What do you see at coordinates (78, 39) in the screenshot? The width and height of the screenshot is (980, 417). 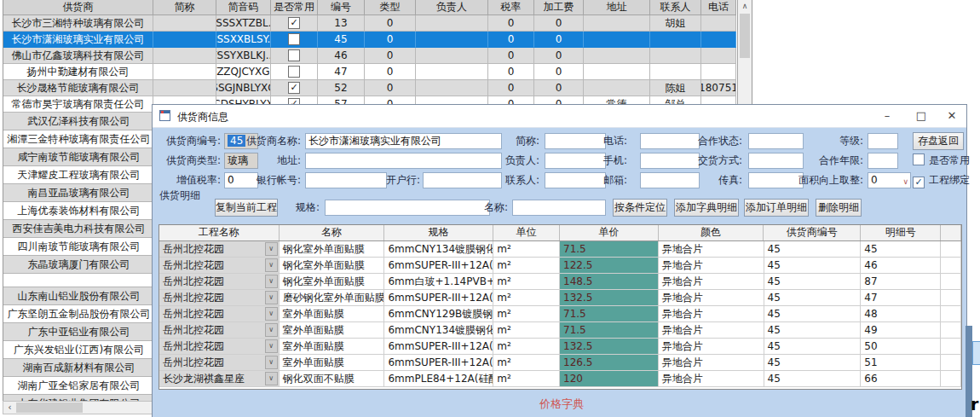 I see `cell: 长沙市潇湘玻璃实业有限公司` at bounding box center [78, 39].